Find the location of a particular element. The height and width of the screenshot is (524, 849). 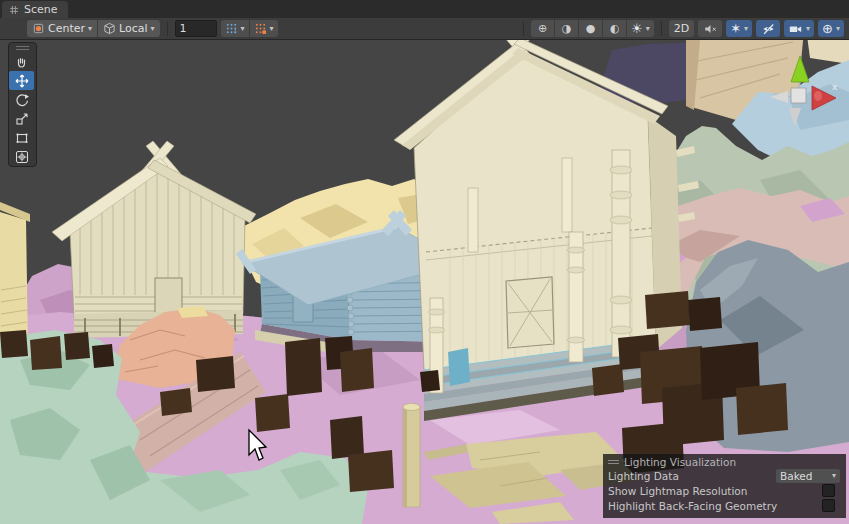

lighting-data-label: Lighting Data is located at coordinates (692, 476).